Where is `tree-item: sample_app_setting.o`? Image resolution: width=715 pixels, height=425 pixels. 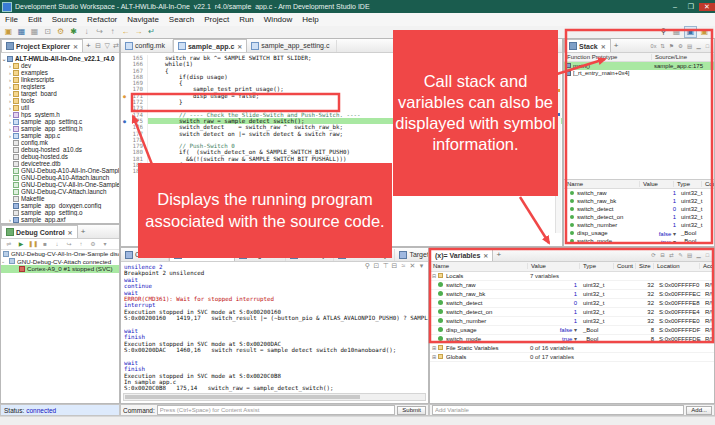
tree-item: sample_app_setting.o is located at coordinates (60, 212).